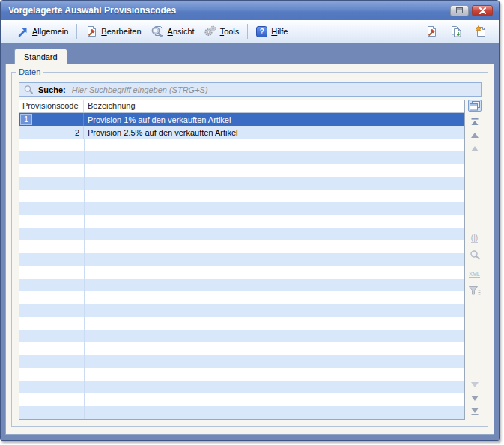 This screenshot has width=504, height=445. I want to click on cell-name: Provision 2.5% auf den verkauften Artike…, so click(274, 133).